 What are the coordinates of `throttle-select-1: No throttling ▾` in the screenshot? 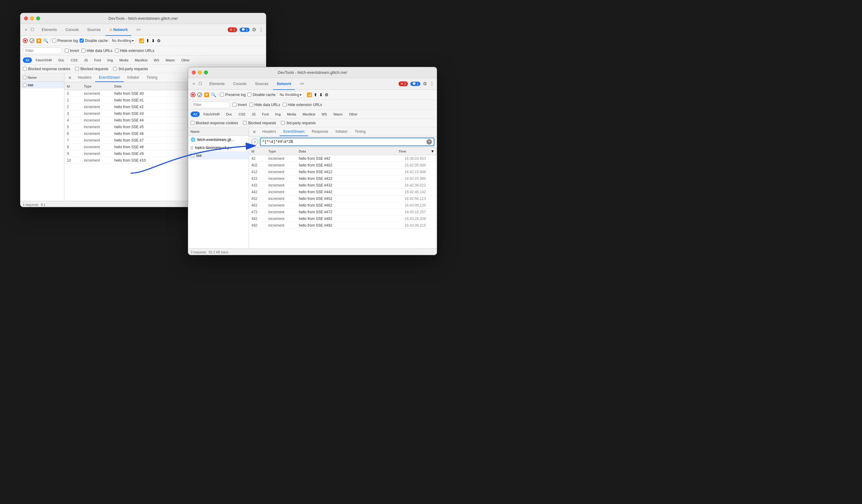 It's located at (123, 41).